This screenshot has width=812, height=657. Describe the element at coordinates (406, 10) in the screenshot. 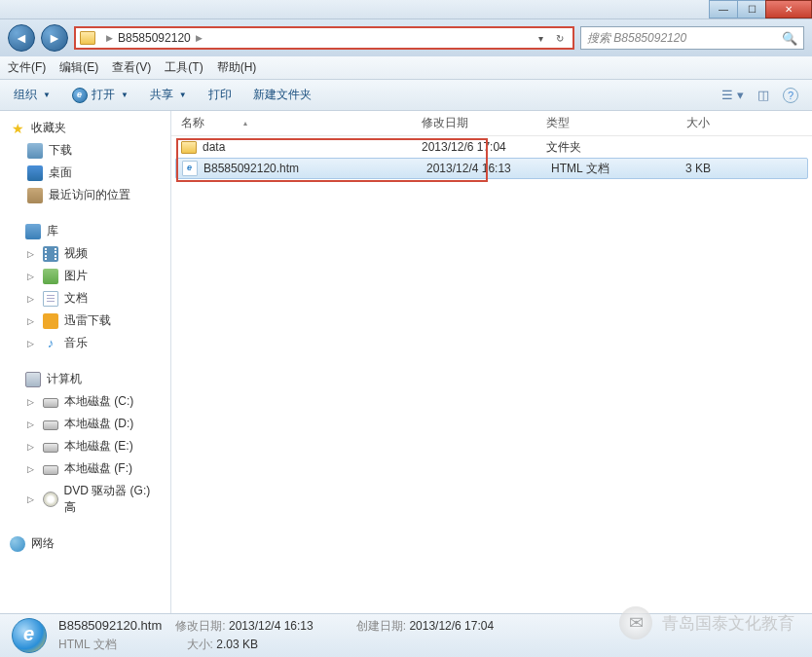

I see `window-titlebar: — ☐ ✕` at that location.